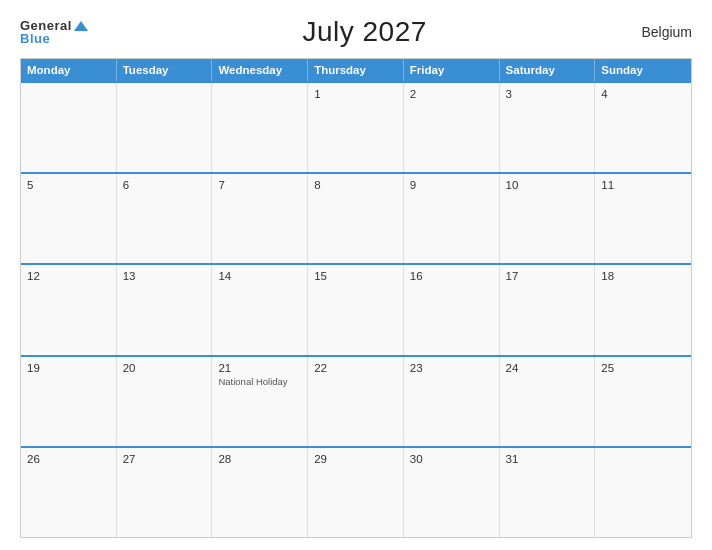  What do you see at coordinates (54, 38) in the screenshot?
I see `logo-blue-text: Blue` at bounding box center [54, 38].